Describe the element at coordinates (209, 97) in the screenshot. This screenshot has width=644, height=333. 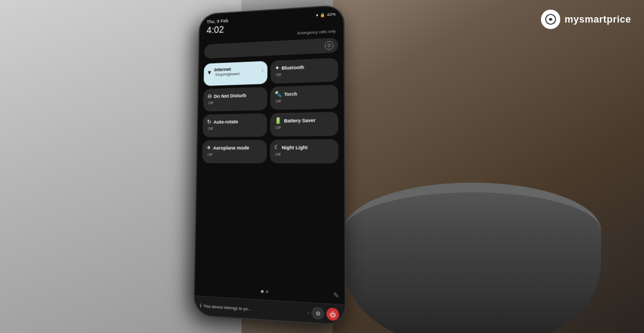
I see `dnd-icon: ⊖` at that location.